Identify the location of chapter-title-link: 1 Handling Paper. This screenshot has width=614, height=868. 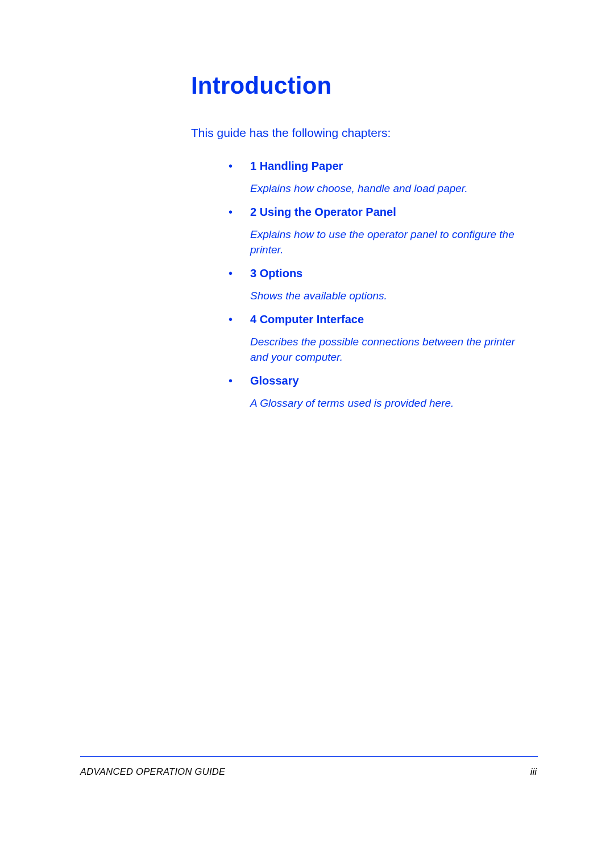
(297, 166).